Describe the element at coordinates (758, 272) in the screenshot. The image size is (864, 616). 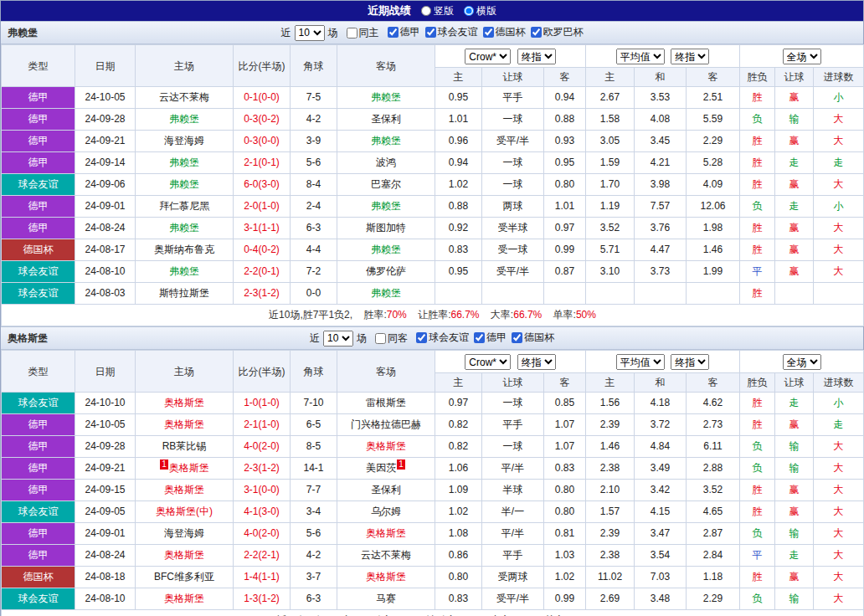
I see `win-loss-result: 平` at that location.